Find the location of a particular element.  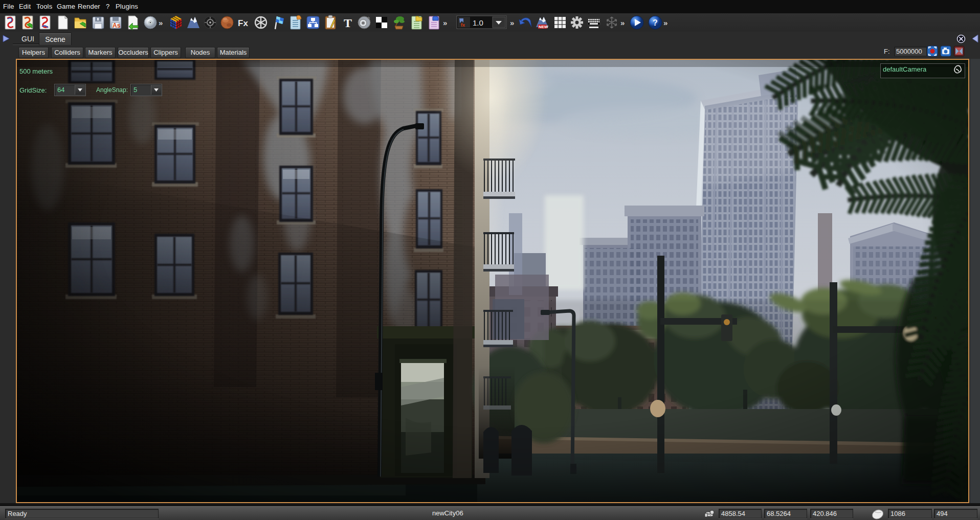

svg-text: Fx is located at coordinates (243, 24).